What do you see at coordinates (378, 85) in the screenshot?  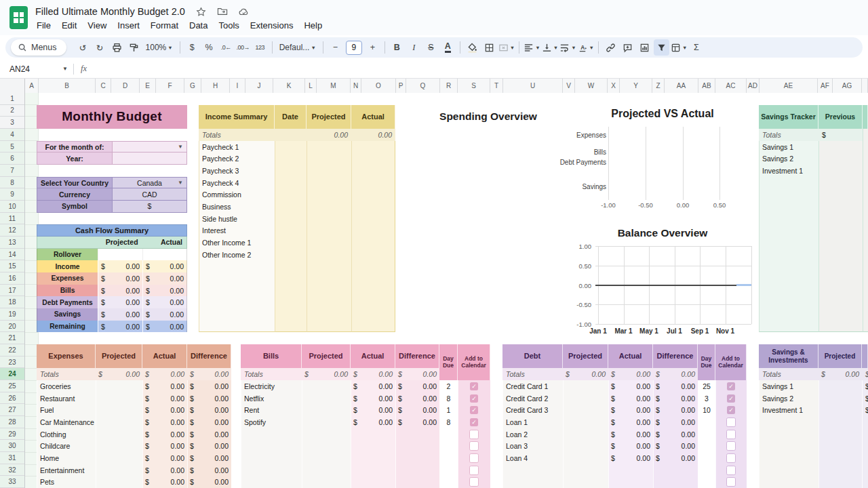 I see `column-header-O: O` at bounding box center [378, 85].